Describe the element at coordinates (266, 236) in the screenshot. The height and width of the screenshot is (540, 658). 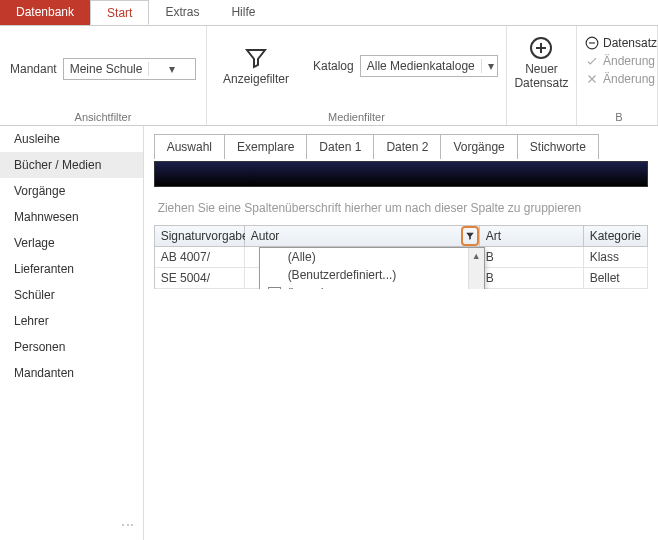
I see `col-autor-label: Autor` at that location.